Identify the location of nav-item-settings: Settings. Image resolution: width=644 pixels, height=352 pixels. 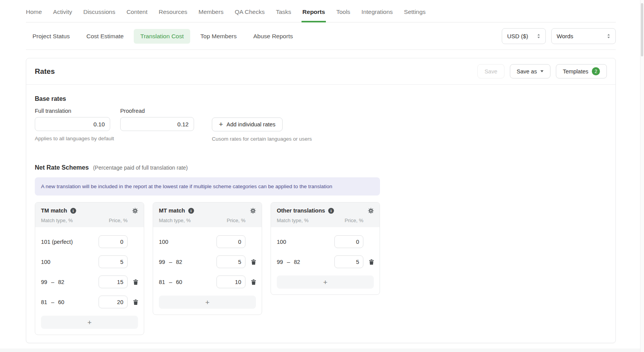
(415, 15).